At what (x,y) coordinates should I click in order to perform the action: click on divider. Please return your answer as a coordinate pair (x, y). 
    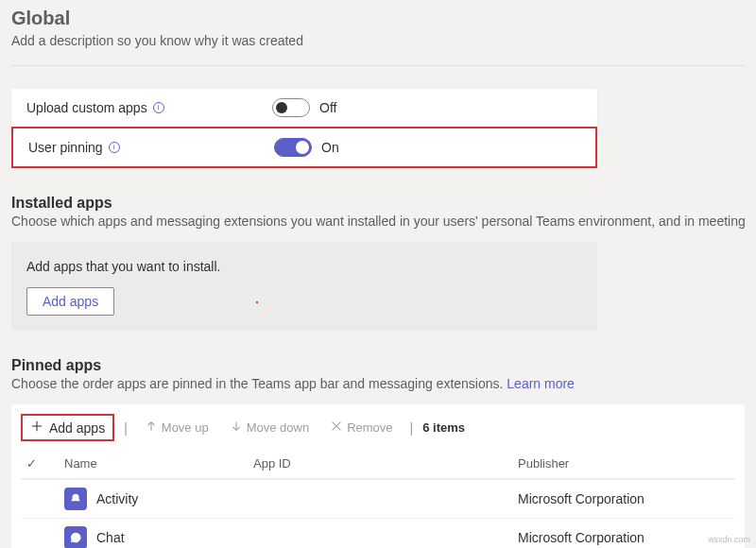
    Looking at the image, I should click on (378, 66).